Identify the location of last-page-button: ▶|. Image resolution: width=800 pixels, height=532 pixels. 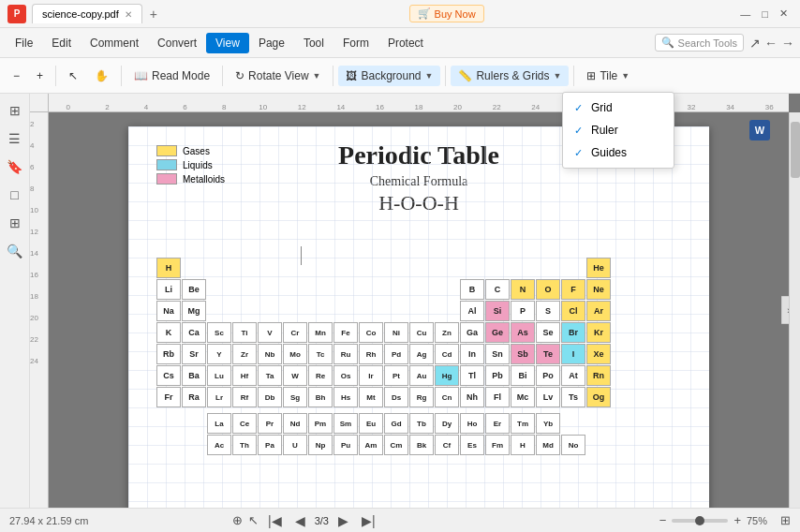
(369, 521).